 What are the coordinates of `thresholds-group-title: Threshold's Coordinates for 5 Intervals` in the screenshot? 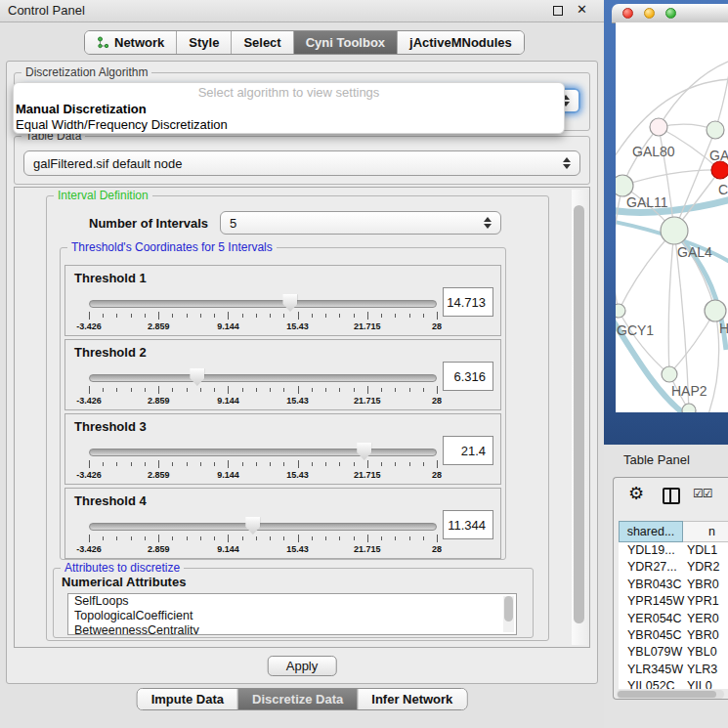 It's located at (172, 247).